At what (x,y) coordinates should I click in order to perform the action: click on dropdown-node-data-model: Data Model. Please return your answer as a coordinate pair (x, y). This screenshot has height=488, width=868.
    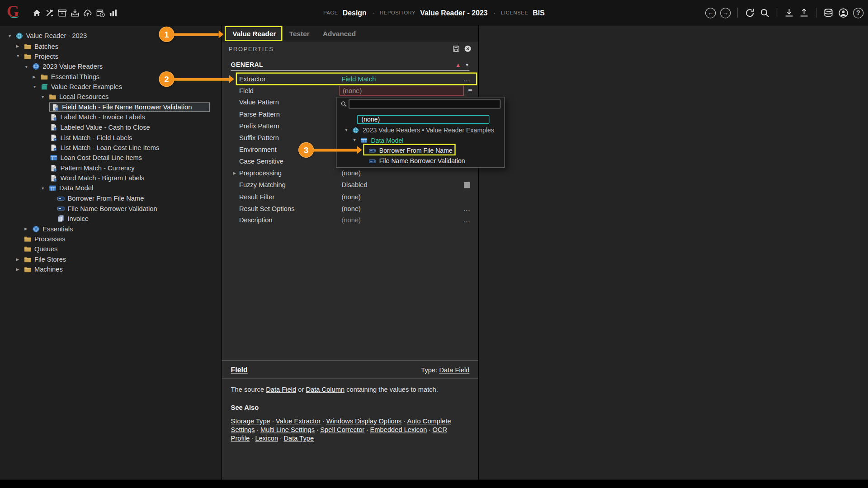
    Looking at the image, I should click on (420, 141).